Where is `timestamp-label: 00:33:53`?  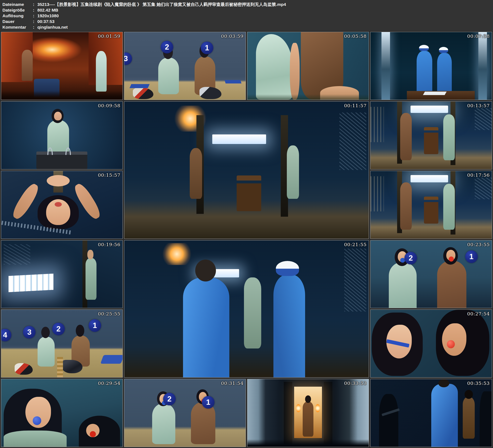 timestamp-label: 00:33:53 is located at coordinates (355, 383).